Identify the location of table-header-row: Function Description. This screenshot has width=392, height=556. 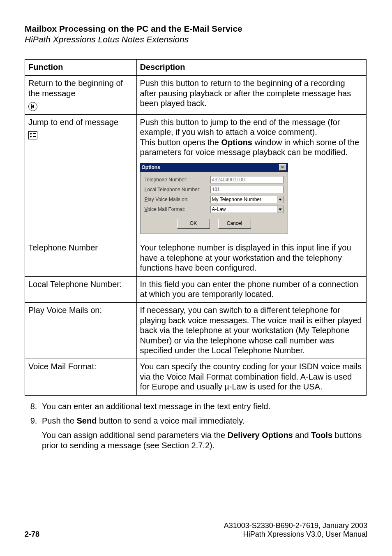
(196, 67).